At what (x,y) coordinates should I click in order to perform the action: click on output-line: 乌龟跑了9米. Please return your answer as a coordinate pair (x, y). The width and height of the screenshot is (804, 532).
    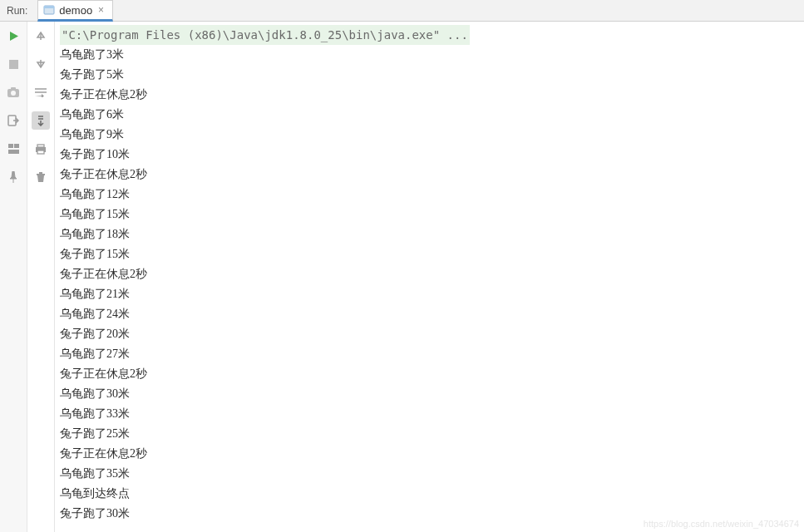
    Looking at the image, I should click on (429, 135).